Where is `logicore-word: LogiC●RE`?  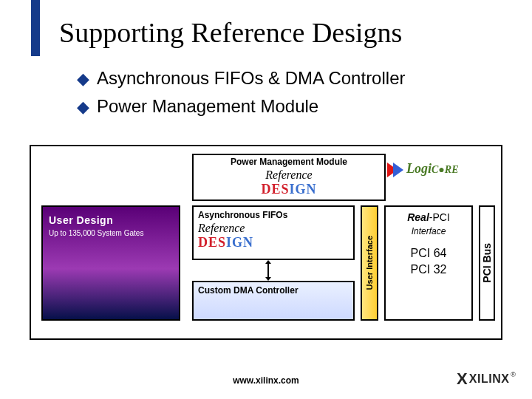 logicore-word: LogiC●RE is located at coordinates (432, 168).